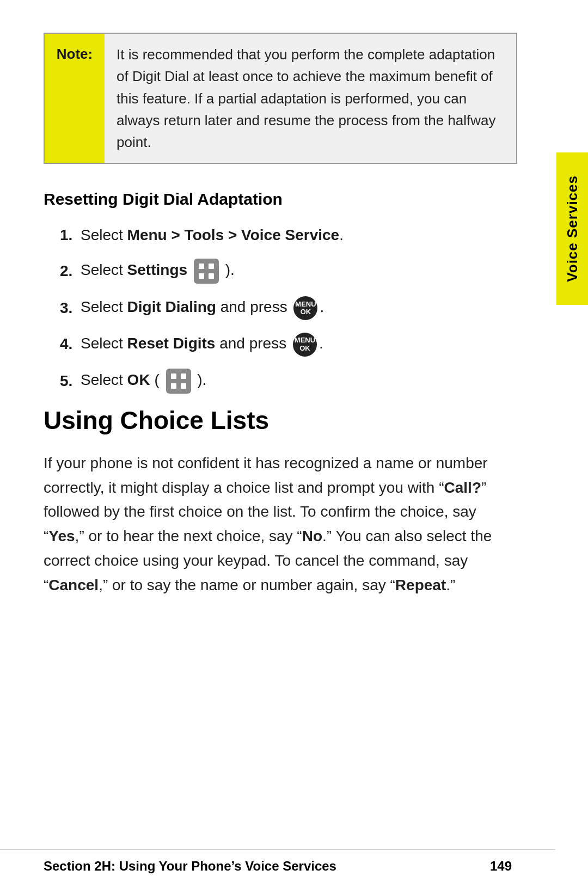 The image size is (588, 882). Describe the element at coordinates (289, 344) in the screenshot. I see `step-4: 4. Select Reset Digits and press MENUOK.` at that location.